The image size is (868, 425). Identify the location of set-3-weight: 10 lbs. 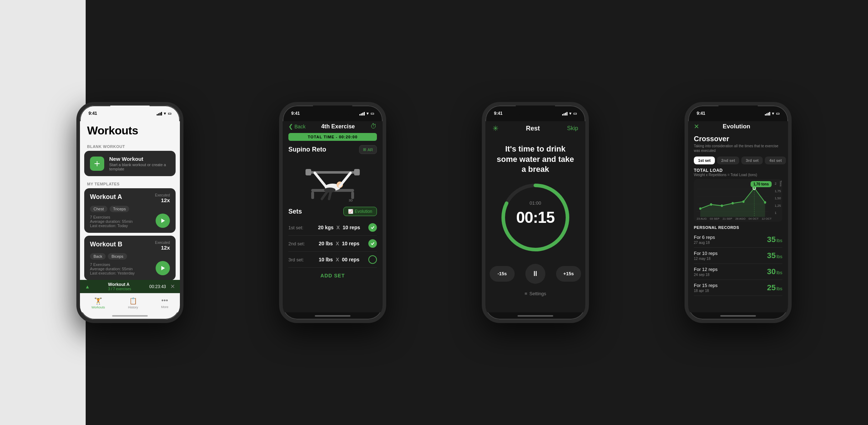
(326, 260).